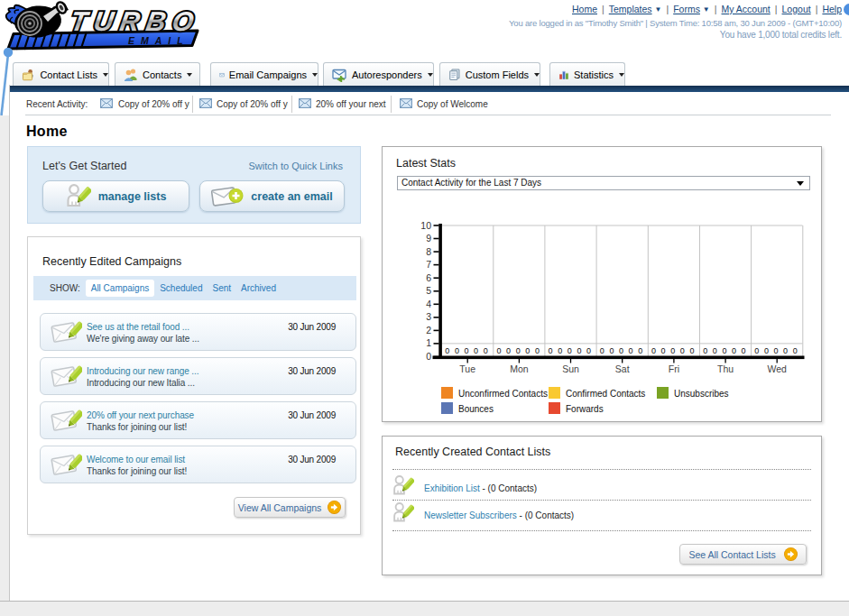  I want to click on svg-text: 10, so click(426, 225).